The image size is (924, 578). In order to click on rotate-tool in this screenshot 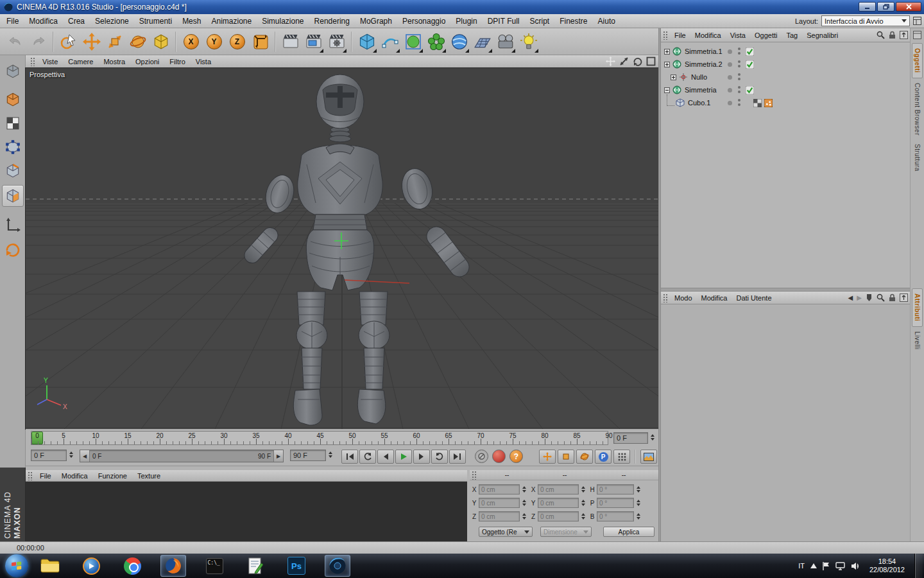, I will do `click(137, 42)`.